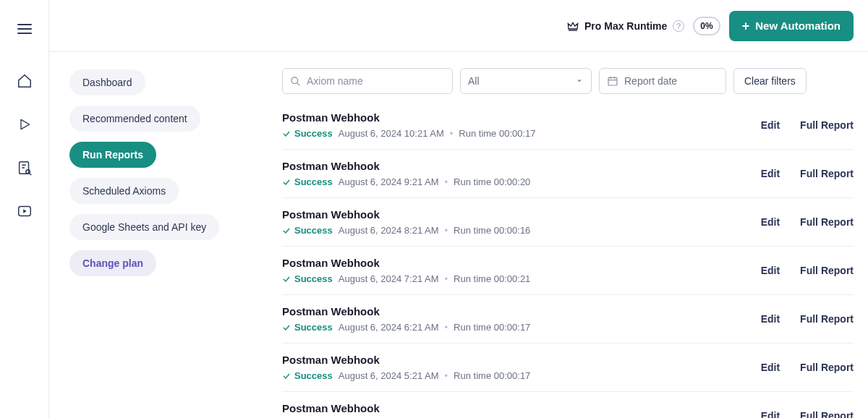  Describe the element at coordinates (492, 182) in the screenshot. I see `report-runtime: Run time 00:00:20` at that location.